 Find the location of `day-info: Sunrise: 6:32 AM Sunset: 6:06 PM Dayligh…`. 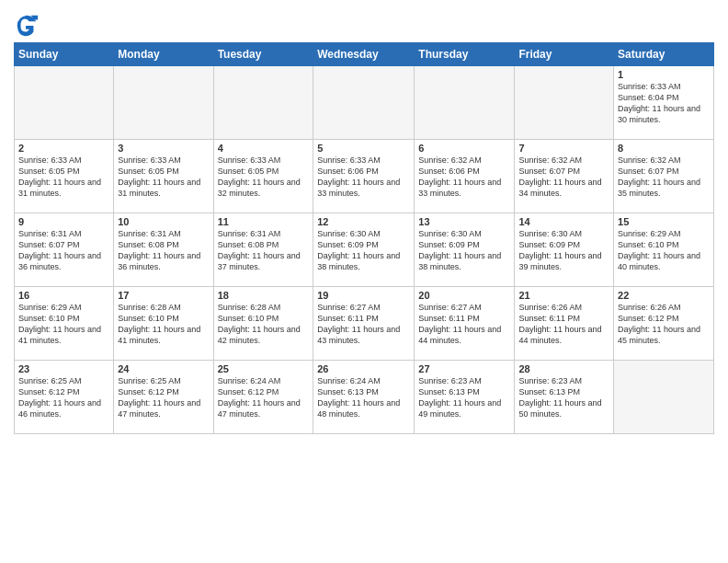

day-info: Sunrise: 6:32 AM Sunset: 6:06 PM Dayligh… is located at coordinates (464, 177).